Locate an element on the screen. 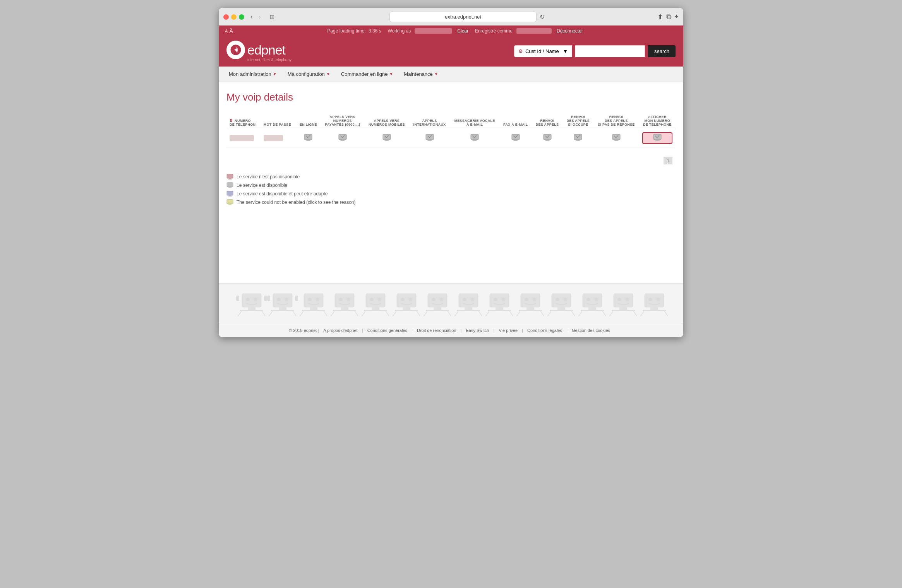 Image resolution: width=902 pixels, height=588 pixels. font-small-button: A is located at coordinates (226, 31).